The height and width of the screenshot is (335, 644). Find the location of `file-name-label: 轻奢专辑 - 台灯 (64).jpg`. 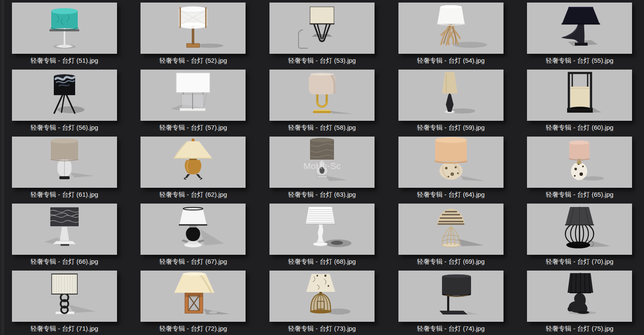

file-name-label: 轻奢专辑 - 台灯 (64).jpg is located at coordinates (451, 195).